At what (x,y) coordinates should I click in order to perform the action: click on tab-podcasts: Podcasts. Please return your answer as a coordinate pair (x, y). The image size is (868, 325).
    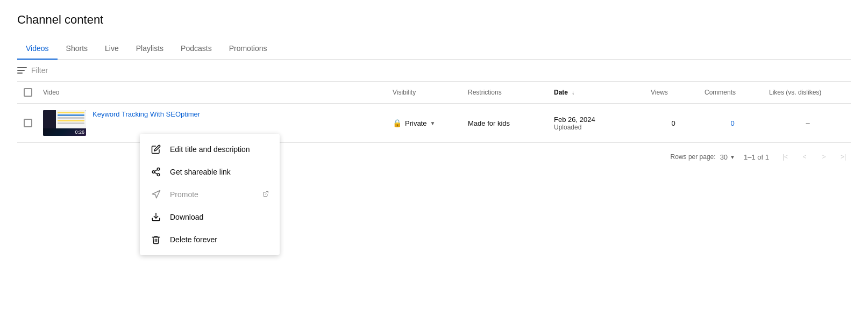
    Looking at the image, I should click on (196, 48).